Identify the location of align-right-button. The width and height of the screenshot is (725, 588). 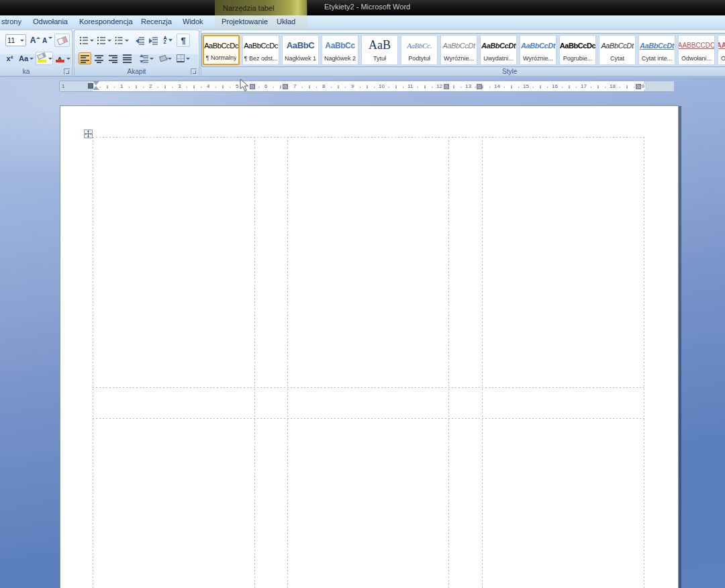
(113, 58).